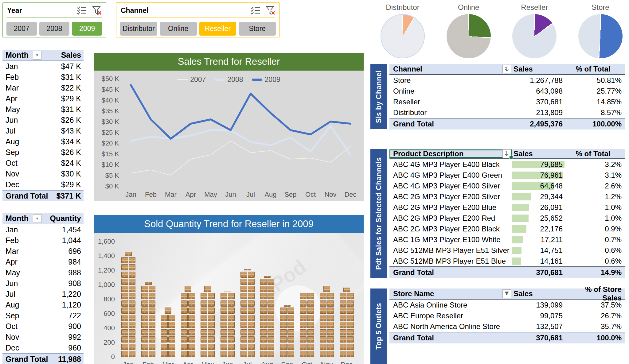 This screenshot has width=629, height=364. I want to click on slicer-button-2008: 2008, so click(55, 29).